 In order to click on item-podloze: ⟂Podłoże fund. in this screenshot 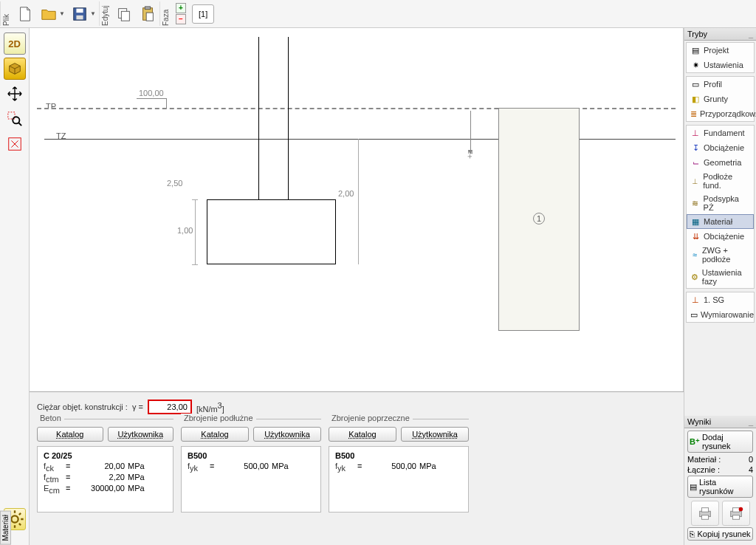, I will do `click(721, 181)`.